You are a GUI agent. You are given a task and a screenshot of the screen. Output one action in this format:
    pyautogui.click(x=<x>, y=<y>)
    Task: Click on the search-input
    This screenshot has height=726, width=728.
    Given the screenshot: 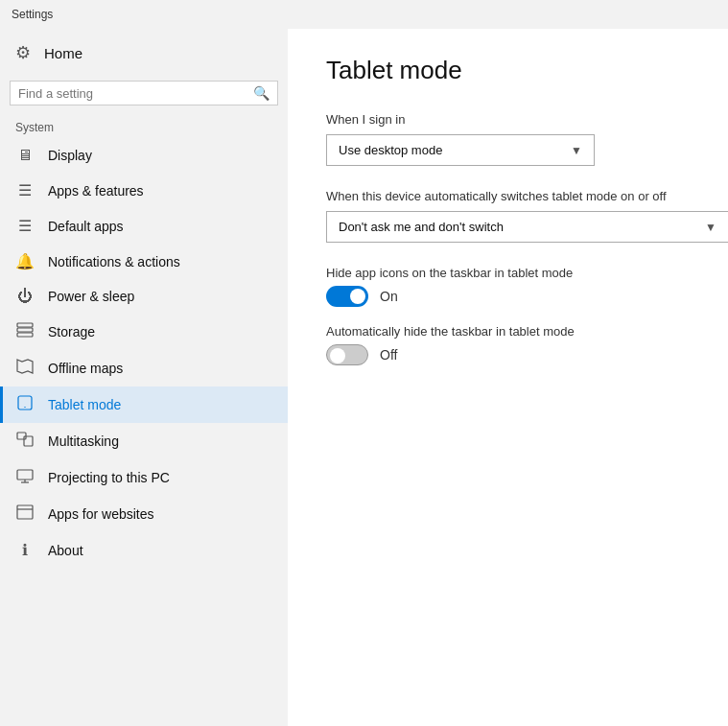 What is the action you would take?
    pyautogui.click(x=136, y=94)
    